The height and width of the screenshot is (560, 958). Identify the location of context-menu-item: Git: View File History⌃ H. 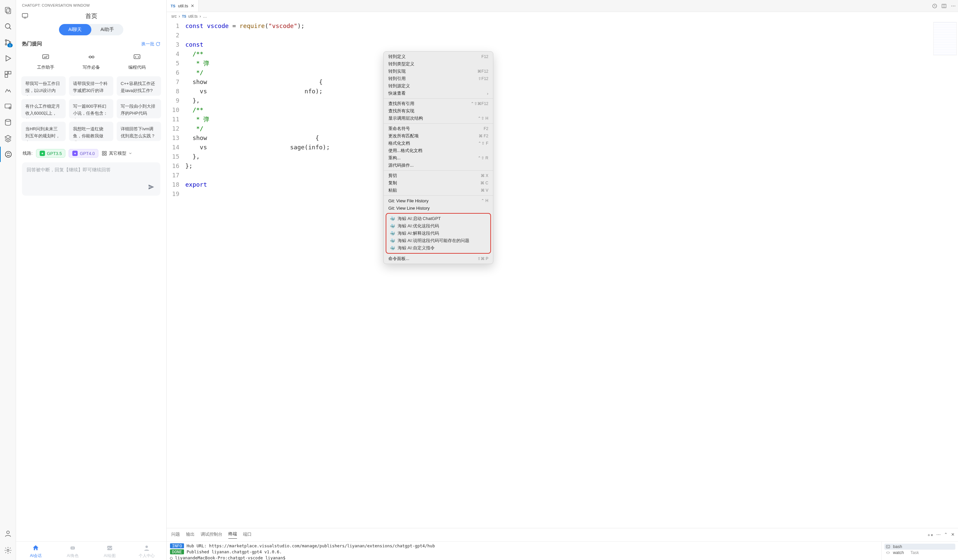
(438, 201).